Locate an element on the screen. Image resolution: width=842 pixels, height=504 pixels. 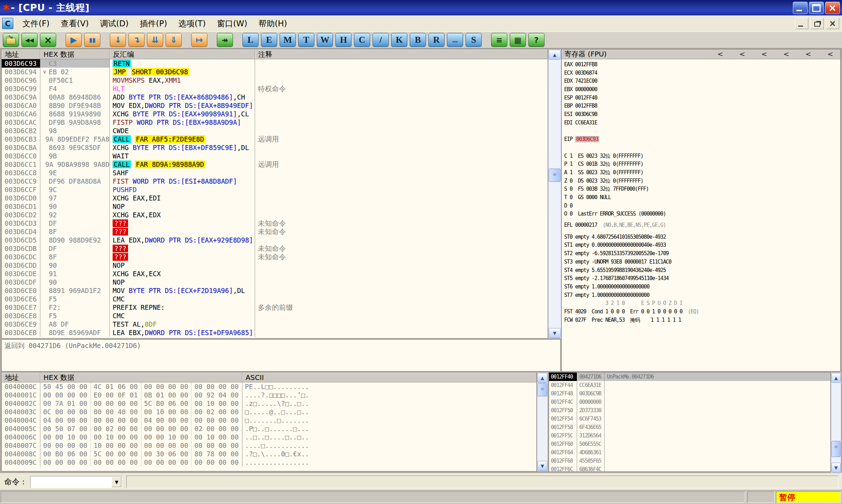
flag-line-0: C 1 ES 0023 32位 0(FFFFFFFF) is located at coordinates (702, 156).